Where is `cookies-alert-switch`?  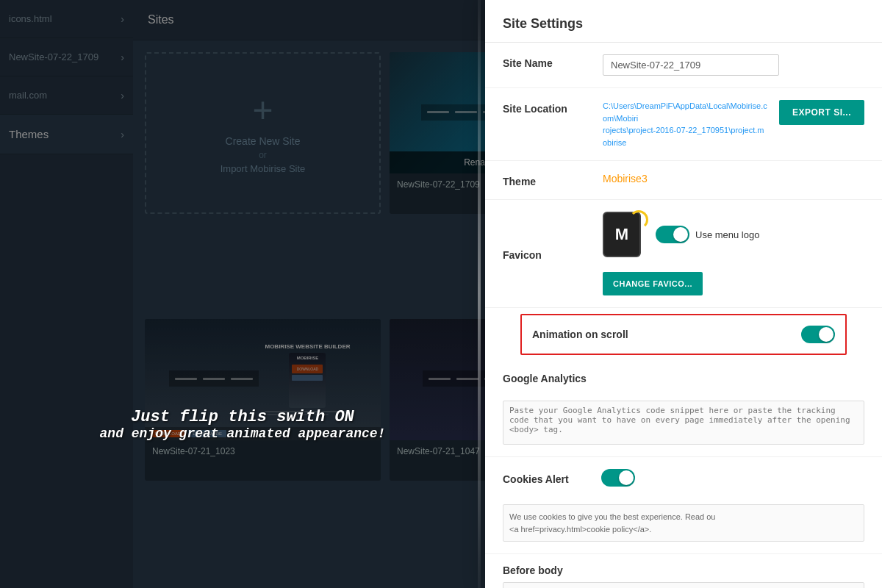
cookies-alert-switch is located at coordinates (618, 478).